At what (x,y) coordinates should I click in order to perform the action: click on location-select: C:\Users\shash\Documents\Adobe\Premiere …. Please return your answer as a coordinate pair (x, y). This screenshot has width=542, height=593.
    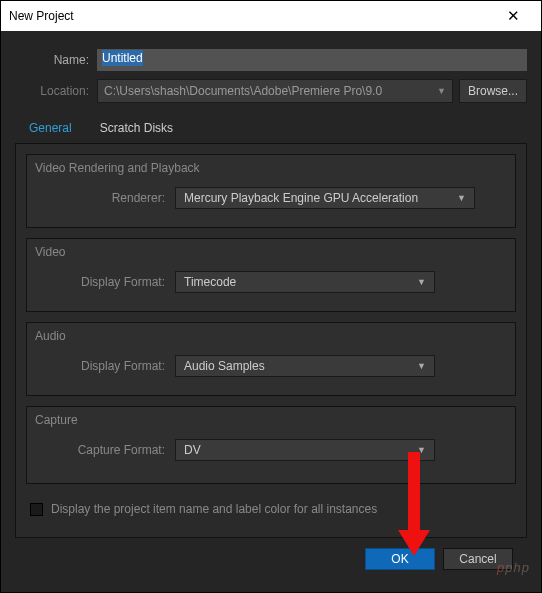
    Looking at the image, I should click on (275, 91).